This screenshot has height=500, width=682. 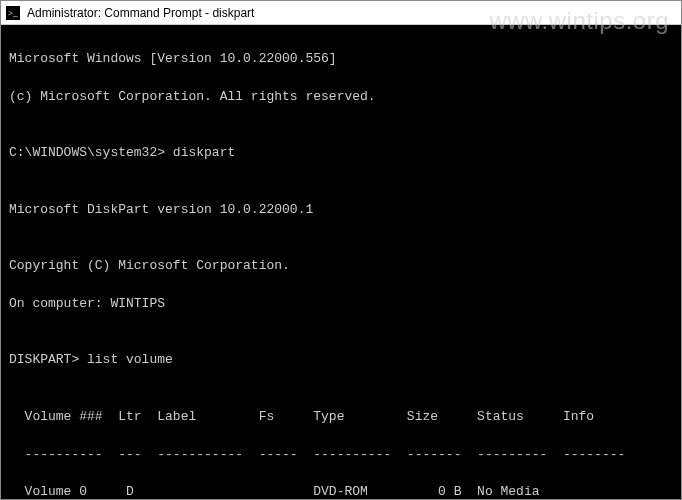 What do you see at coordinates (341, 304) in the screenshot?
I see `output-line: On computer: WINTIPS` at bounding box center [341, 304].